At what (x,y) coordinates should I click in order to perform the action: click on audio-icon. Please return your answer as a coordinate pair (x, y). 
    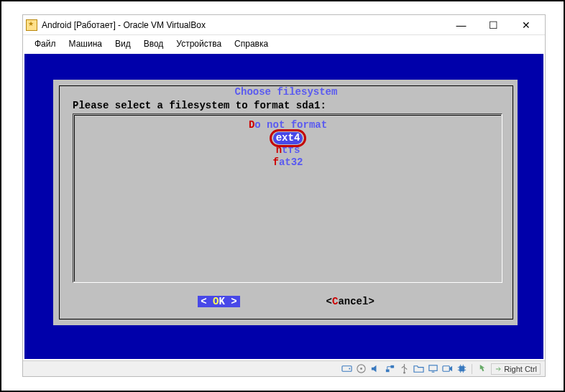
    Looking at the image, I should click on (375, 369).